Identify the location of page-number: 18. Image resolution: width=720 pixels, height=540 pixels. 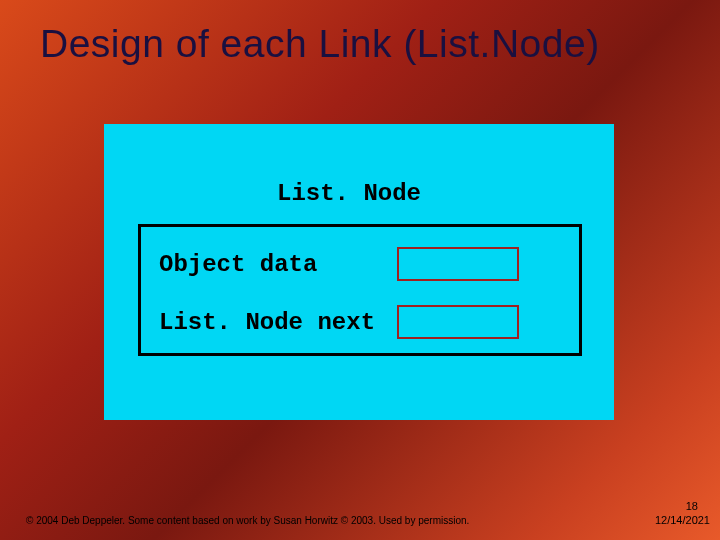
(692, 506).